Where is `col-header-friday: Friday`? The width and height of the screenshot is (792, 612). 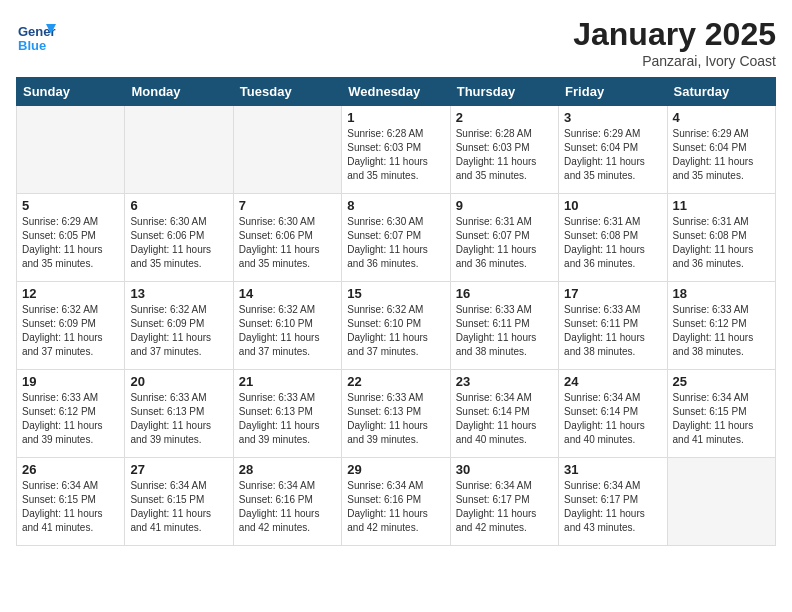 col-header-friday: Friday is located at coordinates (613, 92).